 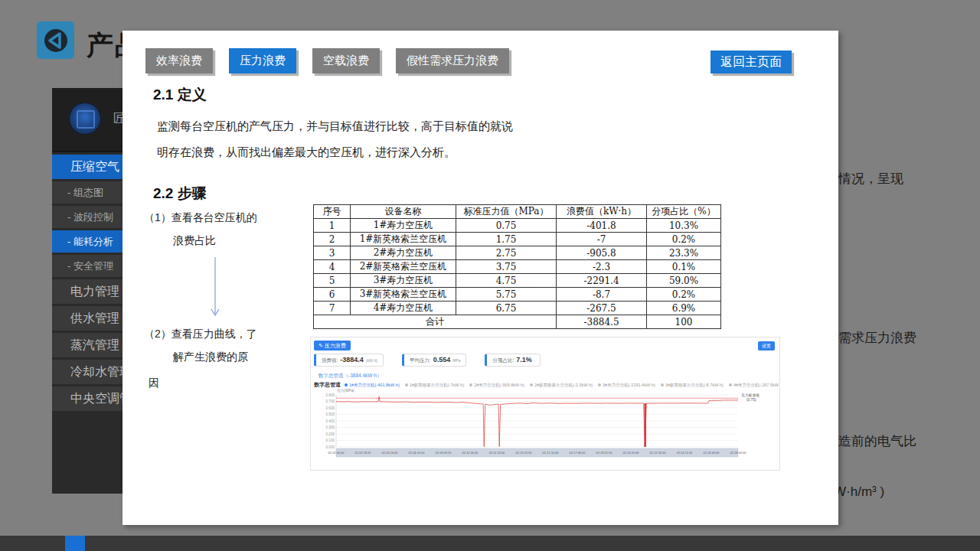 I want to click on tab-false-demand-waste: 假性需求压力浪费, so click(x=452, y=61).